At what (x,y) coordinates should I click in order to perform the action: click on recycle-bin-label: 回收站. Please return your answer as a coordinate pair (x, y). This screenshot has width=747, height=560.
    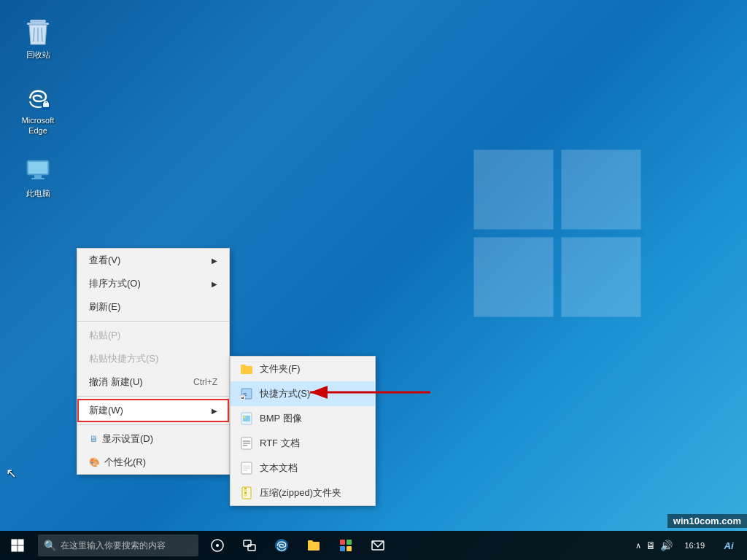
    Looking at the image, I should click on (38, 55).